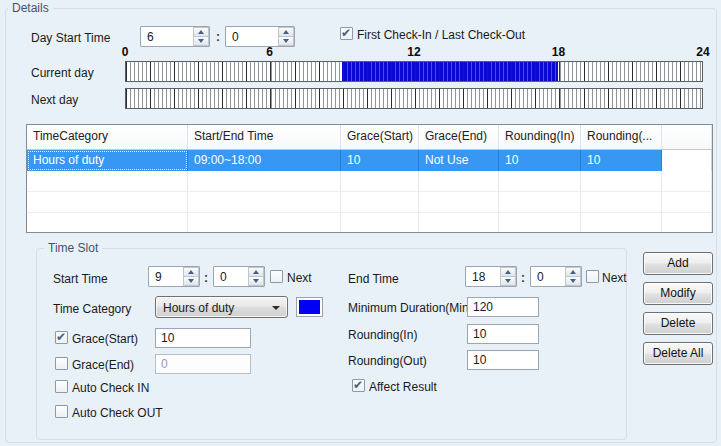  What do you see at coordinates (380, 160) in the screenshot?
I see `cell-grace-start: 10` at bounding box center [380, 160].